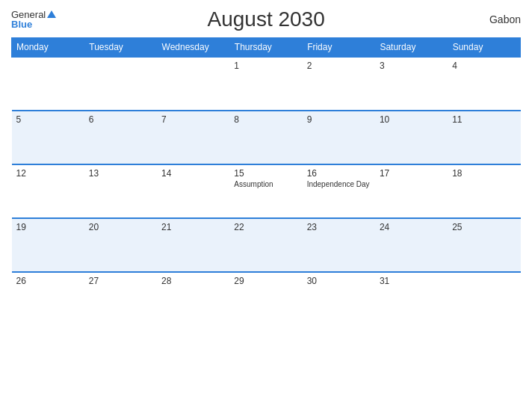  I want to click on day-cell: 25, so click(484, 245).